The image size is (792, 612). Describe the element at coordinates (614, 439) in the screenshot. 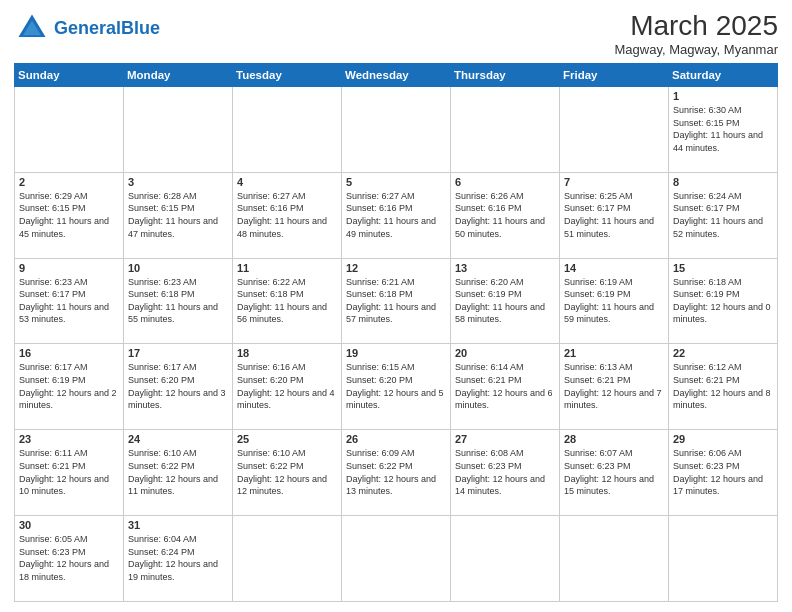

I see `day-number: 28` at that location.